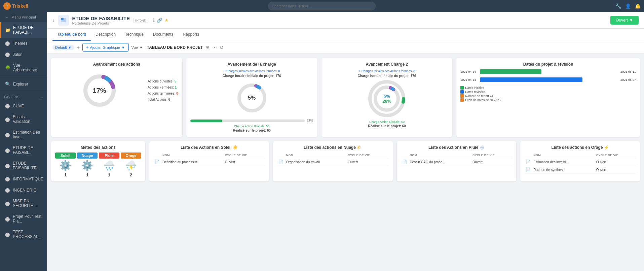 This screenshot has height=271, width=644. Describe the element at coordinates (28, 30) in the screenshot. I see `etude-label: ETUDE DE FAISABI...` at that location.